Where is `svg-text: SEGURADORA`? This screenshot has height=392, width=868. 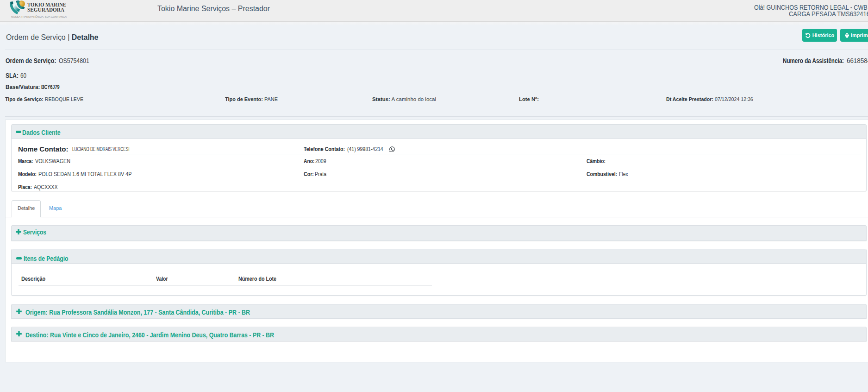
svg-text: SEGURADORA is located at coordinates (46, 10).